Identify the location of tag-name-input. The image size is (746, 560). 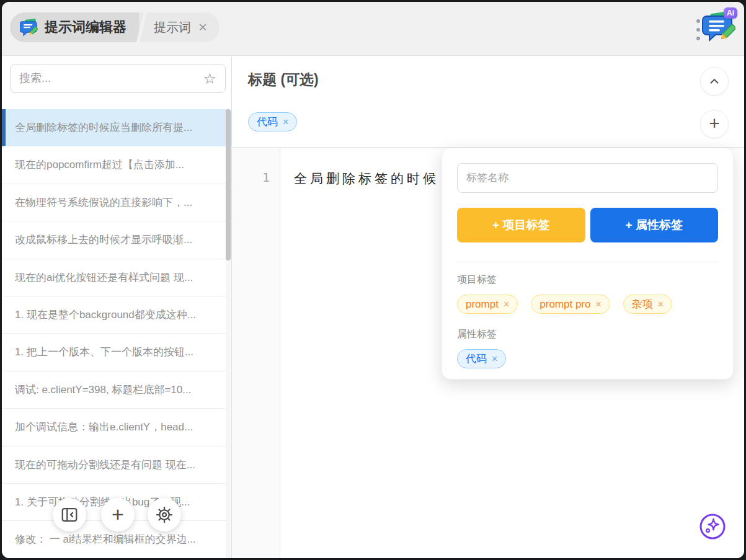
(588, 178).